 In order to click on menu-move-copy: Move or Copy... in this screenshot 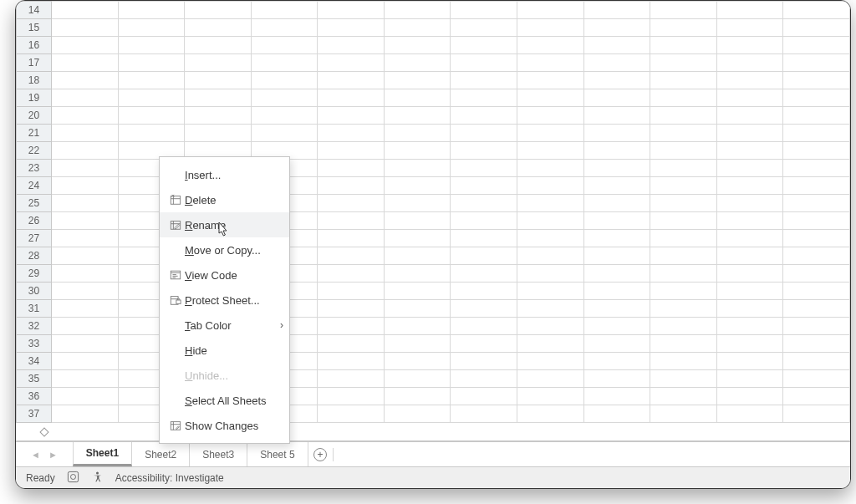, I will do `click(224, 250)`.